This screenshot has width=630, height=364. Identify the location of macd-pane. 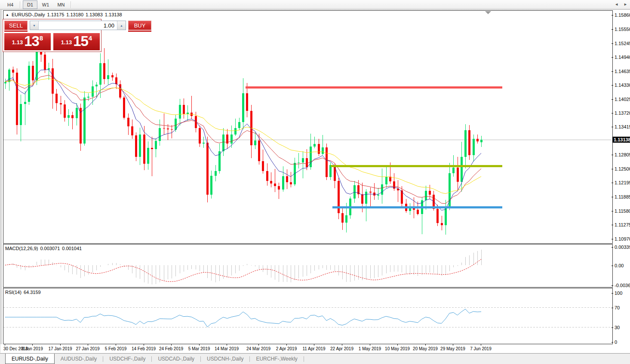
(308, 266).